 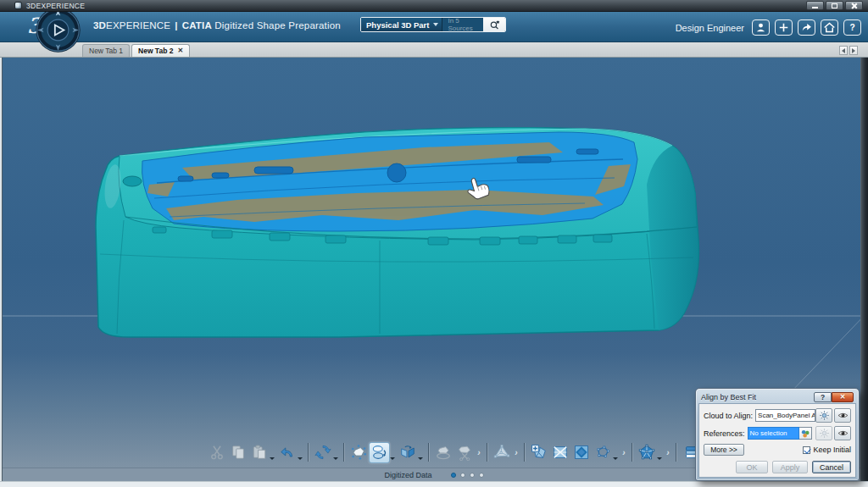 What do you see at coordinates (790, 468) in the screenshot?
I see `dialog-button-apply: Apply` at bounding box center [790, 468].